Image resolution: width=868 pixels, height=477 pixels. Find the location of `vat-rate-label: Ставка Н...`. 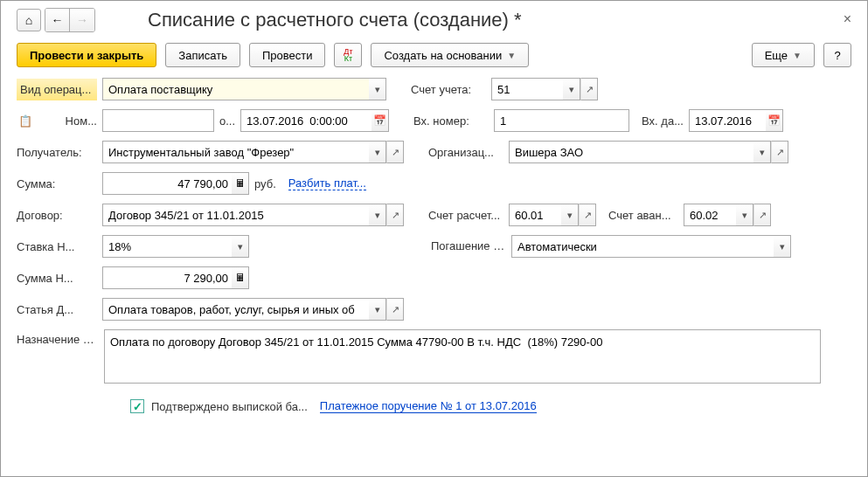

vat-rate-label: Ставка Н... is located at coordinates (57, 246).